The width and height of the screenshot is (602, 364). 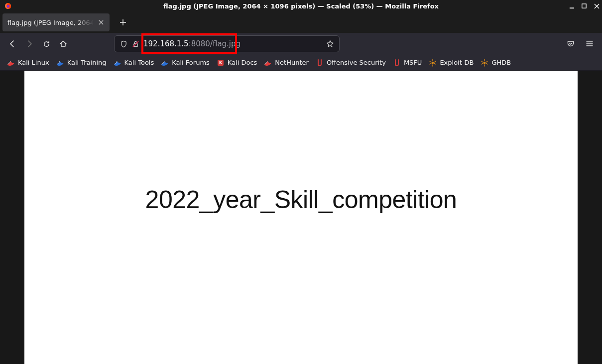 What do you see at coordinates (233, 44) in the screenshot?
I see `url-text: 192.168.1.5:8080/flag.jpg` at bounding box center [233, 44].